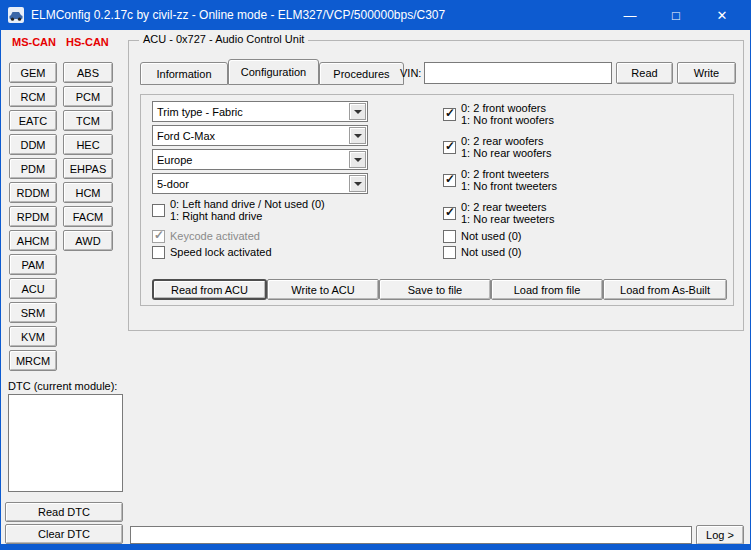  I want to click on sidebar-item-srm: SRM, so click(33, 312).